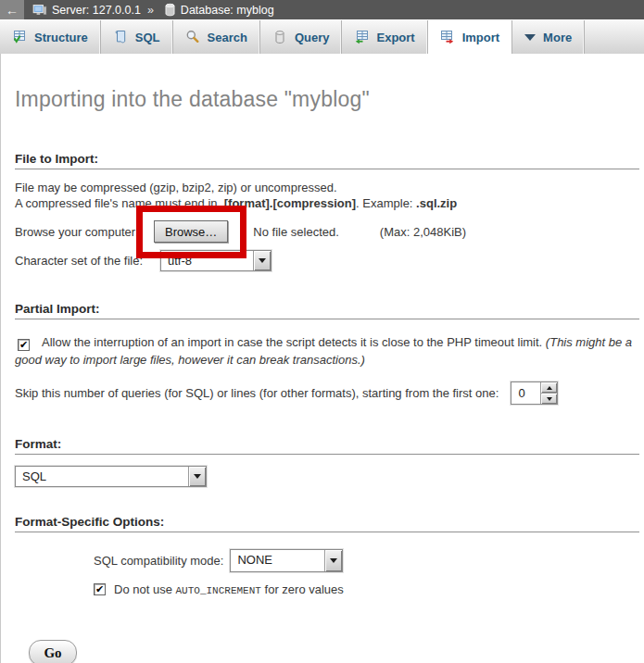 This screenshot has width=644, height=663. What do you see at coordinates (395, 37) in the screenshot?
I see `tab-label: Export` at bounding box center [395, 37].